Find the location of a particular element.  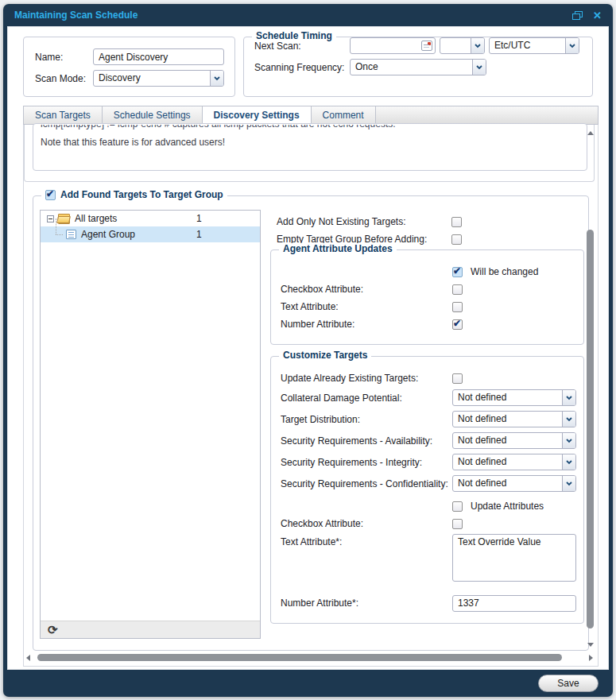

horizontal-scrollbar is located at coordinates (304, 658).